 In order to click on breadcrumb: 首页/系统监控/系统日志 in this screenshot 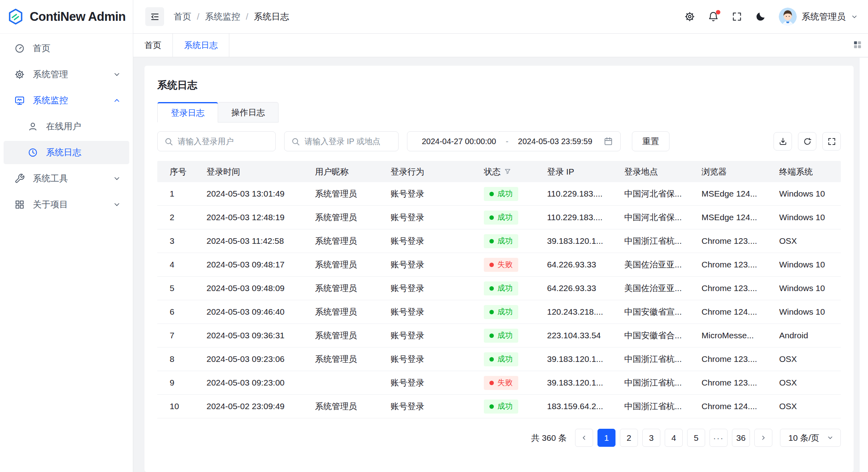, I will do `click(231, 17)`.